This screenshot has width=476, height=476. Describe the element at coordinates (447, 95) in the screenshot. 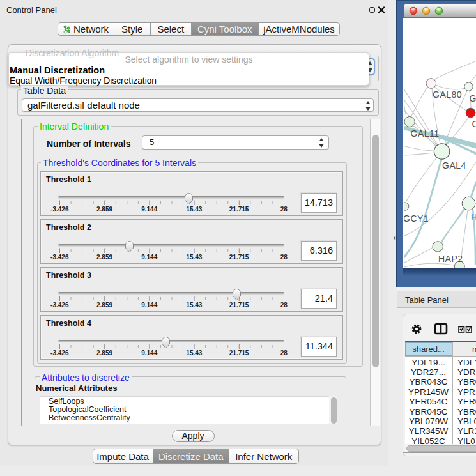

I see `svg-text: GAL80` at that location.